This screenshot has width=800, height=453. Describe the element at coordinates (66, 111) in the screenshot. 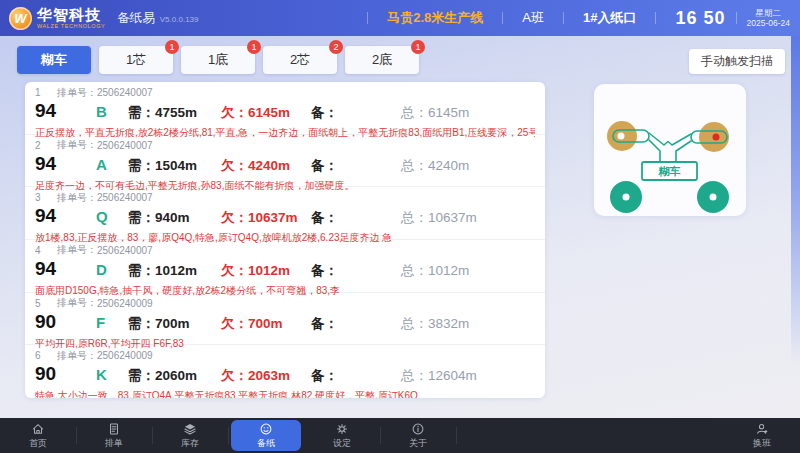

I see `paper-width: 94` at that location.